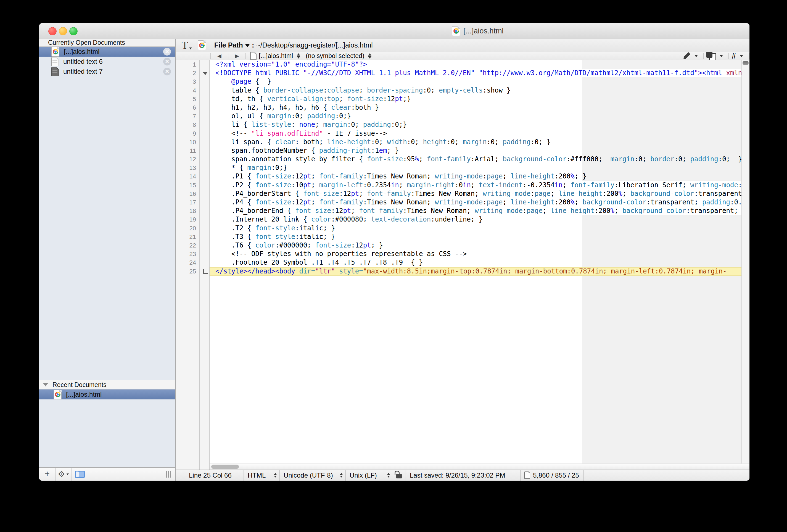  Describe the element at coordinates (219, 56) in the screenshot. I see `back-button: ◀` at that location.